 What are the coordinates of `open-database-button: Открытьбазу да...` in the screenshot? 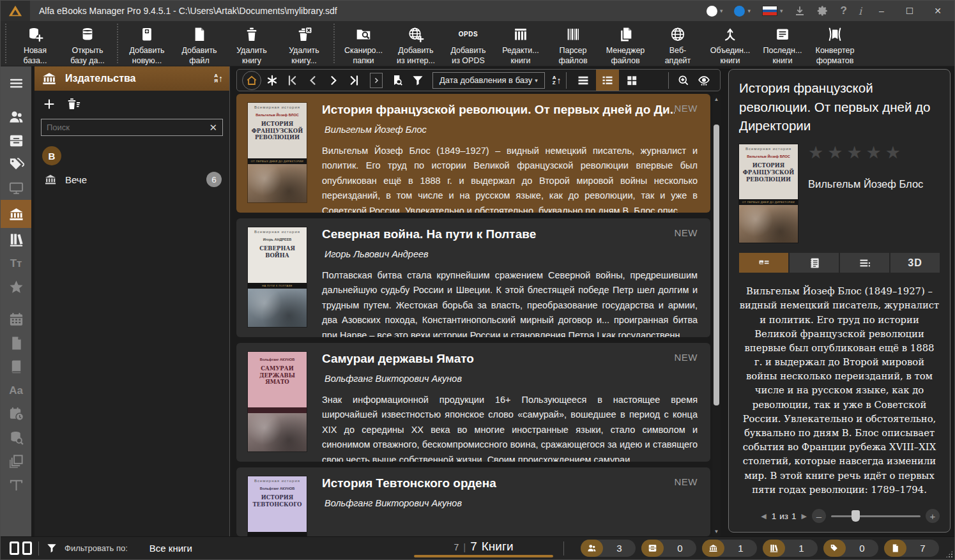 It's located at (88, 43).